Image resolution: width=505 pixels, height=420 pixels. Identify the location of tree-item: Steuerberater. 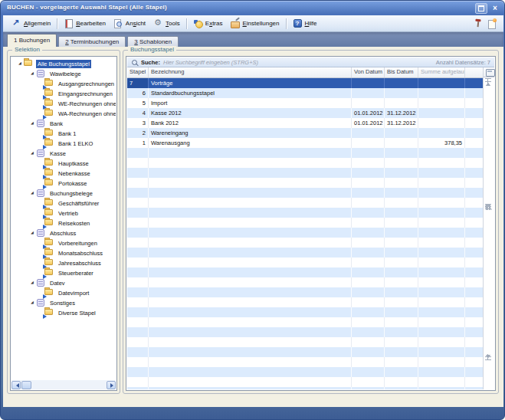
(64, 273).